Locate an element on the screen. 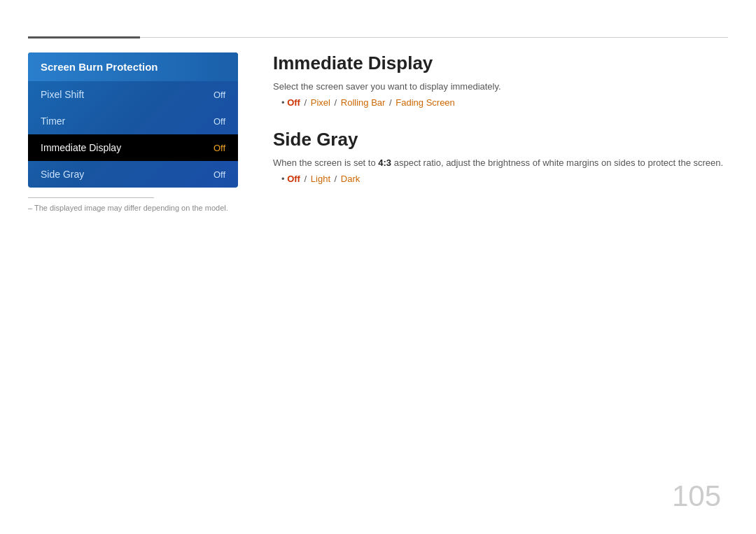 The image size is (756, 534). opt-off-side-gray: Off is located at coordinates (294, 179).